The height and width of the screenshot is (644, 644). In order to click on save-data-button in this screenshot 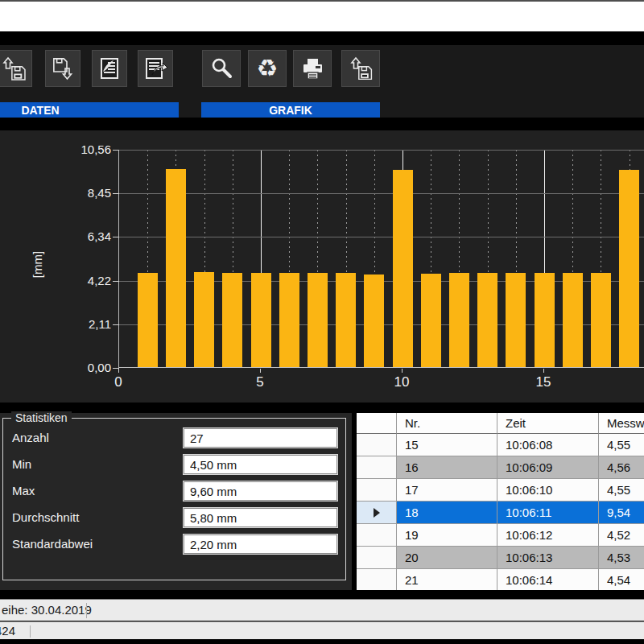, I will do `click(63, 68)`.